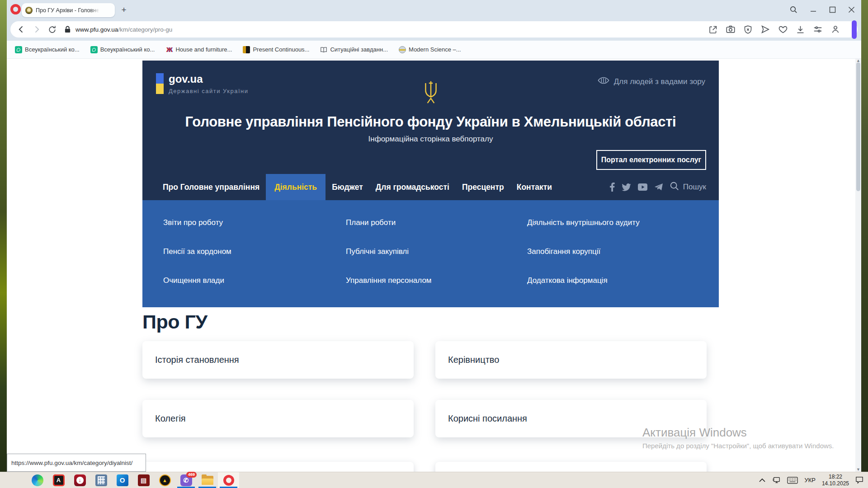  I want to click on card-leadership: Керівництво, so click(571, 360).